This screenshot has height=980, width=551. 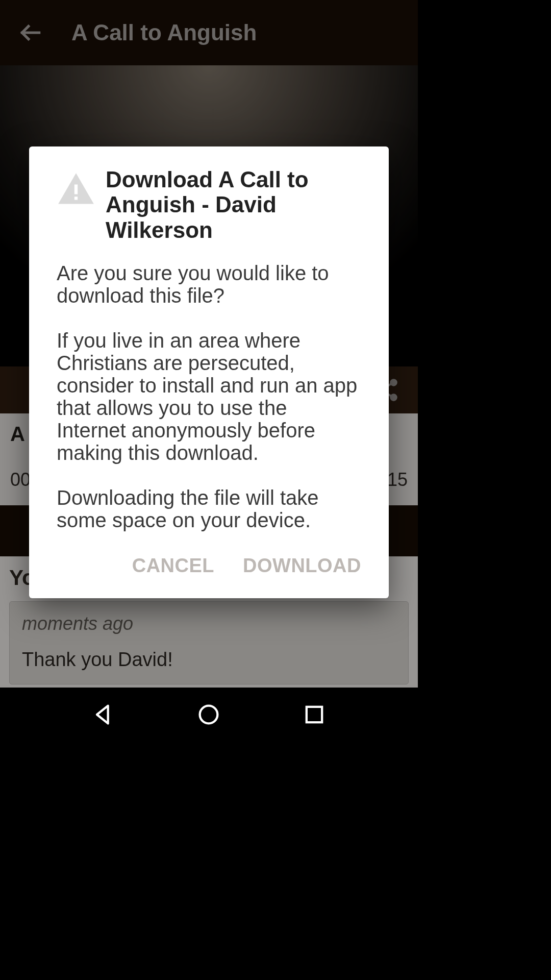 I want to click on warning-triangle-icon, so click(x=76, y=189).